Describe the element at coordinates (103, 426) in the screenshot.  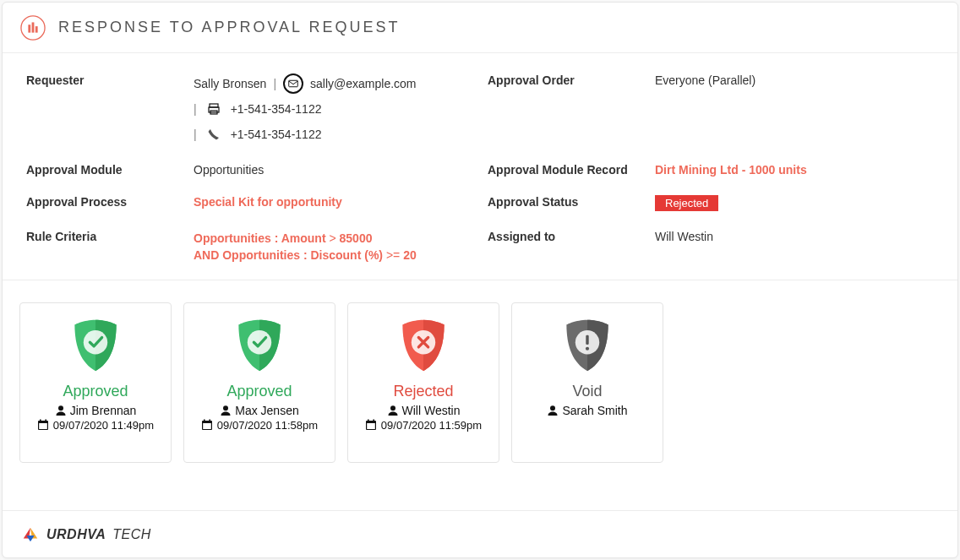
I see `approver-date-text: 09/07/2020 11:49pm` at that location.